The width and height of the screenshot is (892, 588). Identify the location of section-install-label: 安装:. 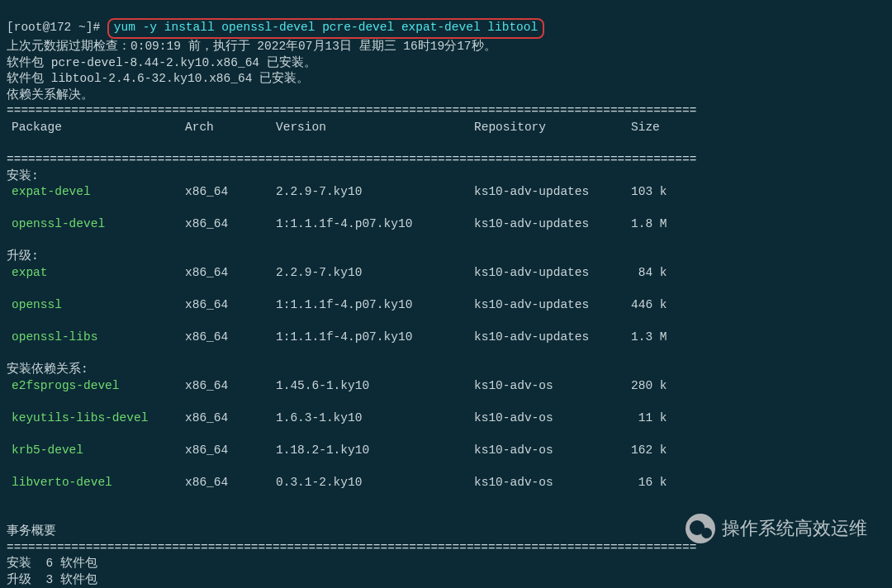
(23, 176).